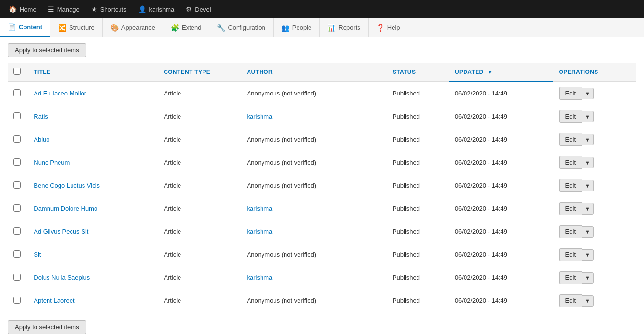 The width and height of the screenshot is (644, 334). Describe the element at coordinates (93, 93) in the screenshot. I see `row-title-cell: Ad Eu Iaceo Molior` at that location.